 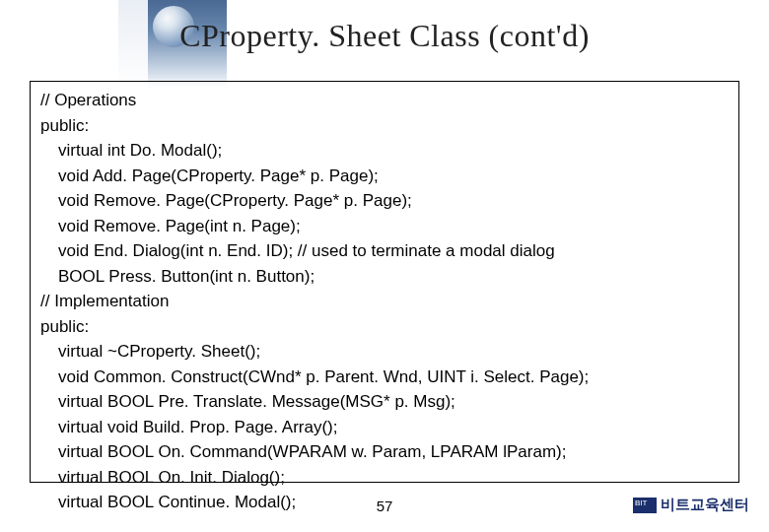 I want to click on code-line: void Remove. Page(int n. Page);, so click(x=384, y=227).